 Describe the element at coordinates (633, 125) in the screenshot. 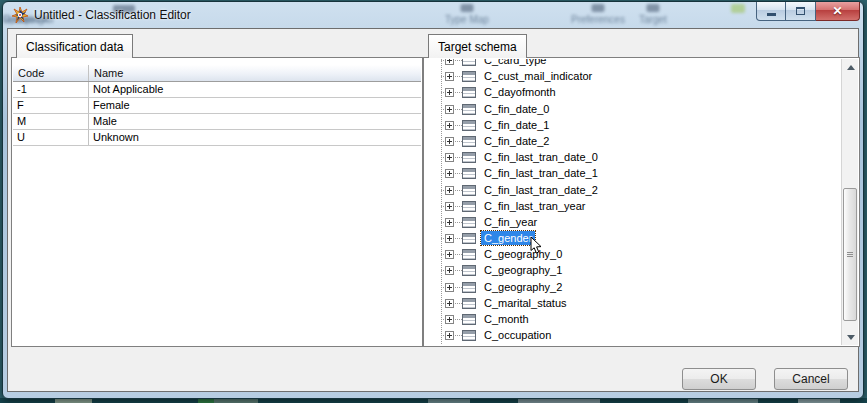

I see `tree-item: C_fin_date_1` at that location.